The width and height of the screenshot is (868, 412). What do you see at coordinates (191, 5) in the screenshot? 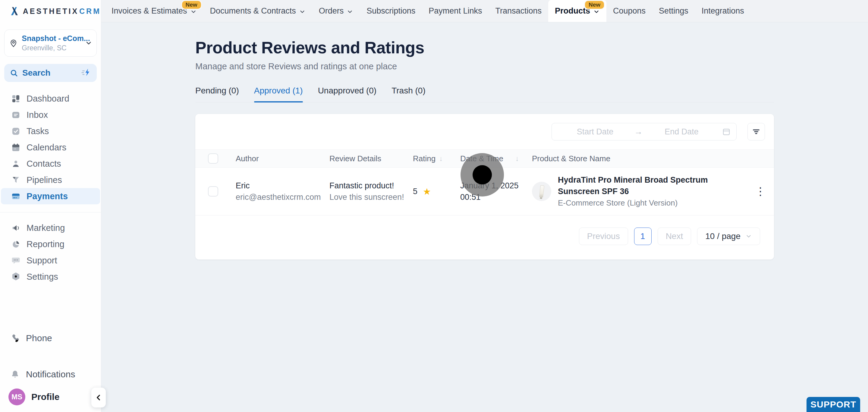
I see `new-badge: New` at bounding box center [191, 5].